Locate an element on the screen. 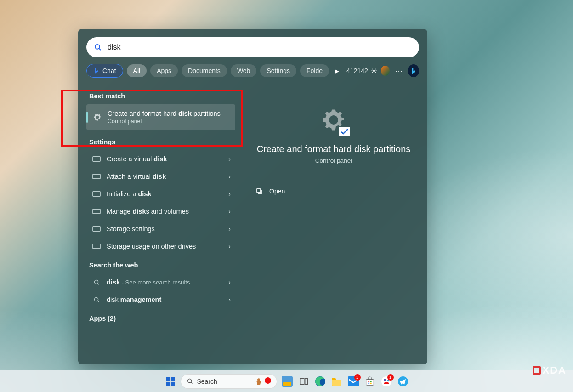 This screenshot has width=573, height=392. user-avatar is located at coordinates (385, 71).